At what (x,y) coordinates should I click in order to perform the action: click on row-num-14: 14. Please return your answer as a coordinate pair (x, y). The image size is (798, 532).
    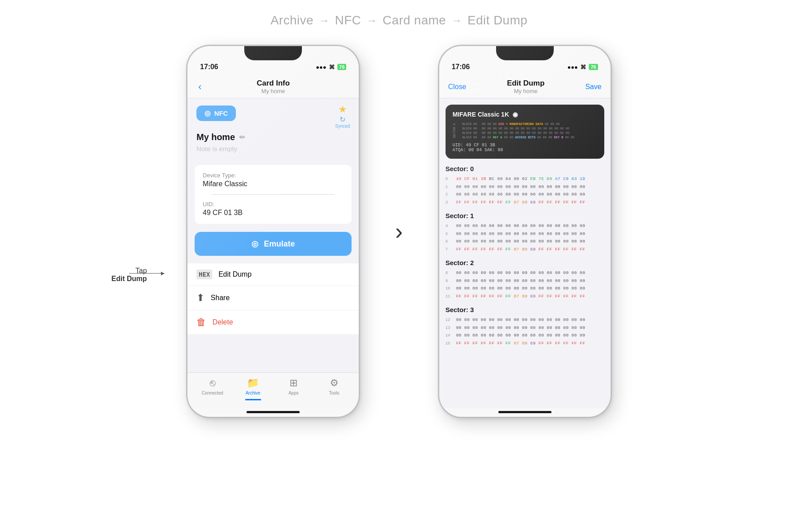
    Looking at the image, I should click on (449, 336).